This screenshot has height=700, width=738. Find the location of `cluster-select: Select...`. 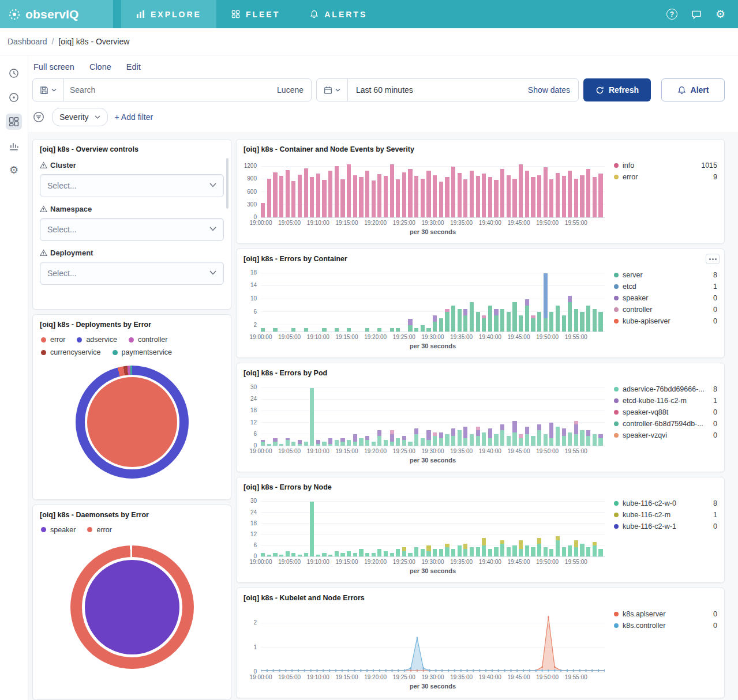

cluster-select: Select... is located at coordinates (132, 186).